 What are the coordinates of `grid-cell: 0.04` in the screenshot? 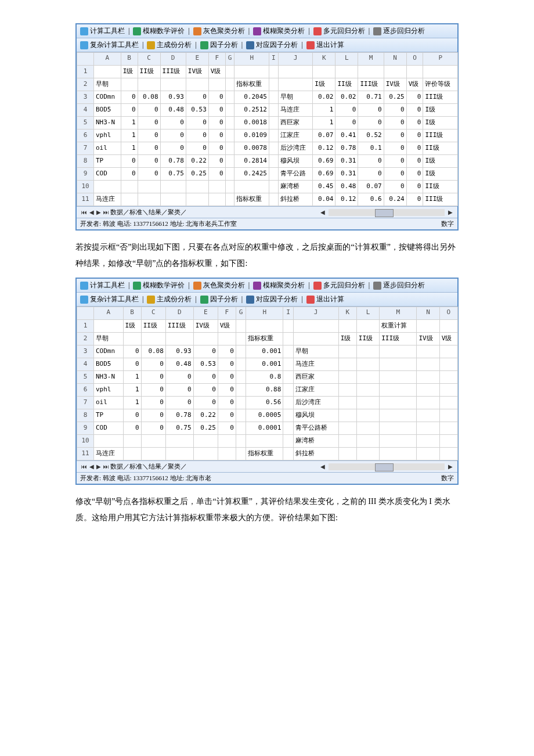 It's located at (324, 200).